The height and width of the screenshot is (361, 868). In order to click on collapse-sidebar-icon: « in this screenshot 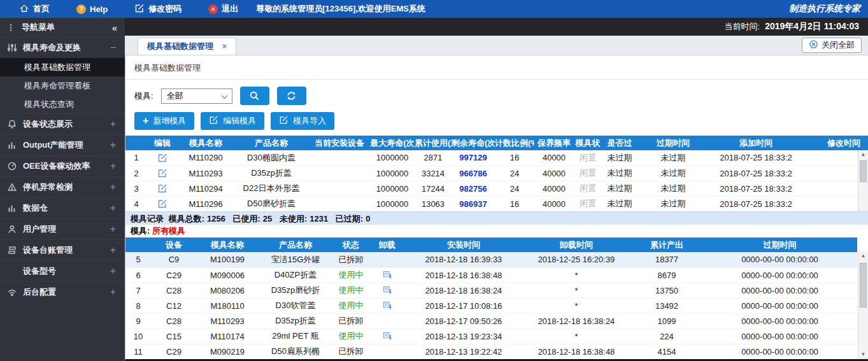, I will do `click(115, 28)`.